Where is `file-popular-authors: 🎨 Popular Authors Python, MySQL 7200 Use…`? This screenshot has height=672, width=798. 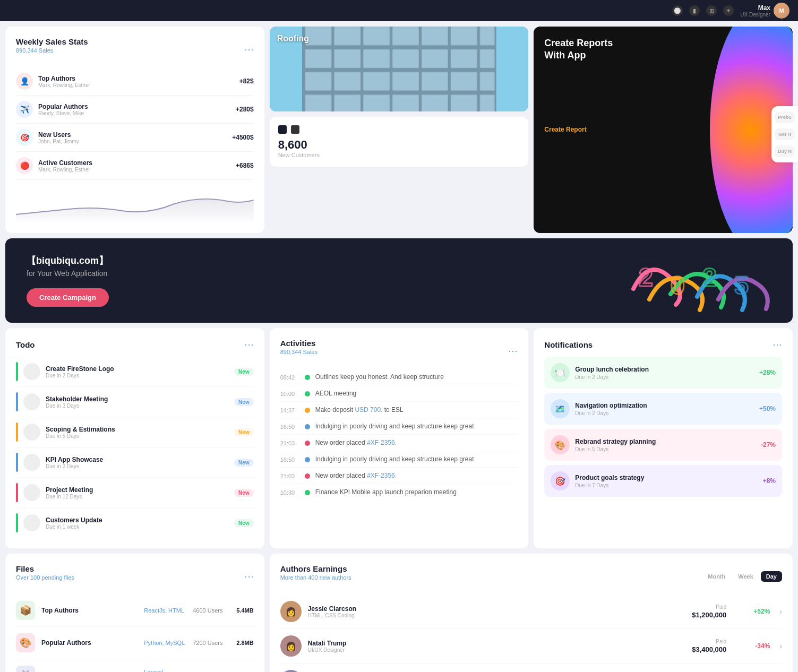 file-popular-authors: 🎨 Popular Authors Python, MySQL 7200 Use… is located at coordinates (135, 643).